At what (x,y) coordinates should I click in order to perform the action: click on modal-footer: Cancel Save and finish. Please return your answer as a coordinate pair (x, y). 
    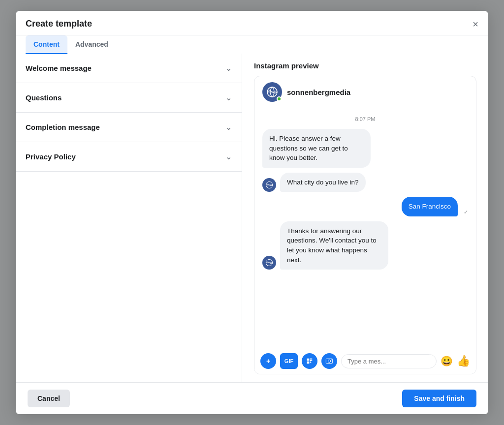
    Looking at the image, I should click on (252, 398).